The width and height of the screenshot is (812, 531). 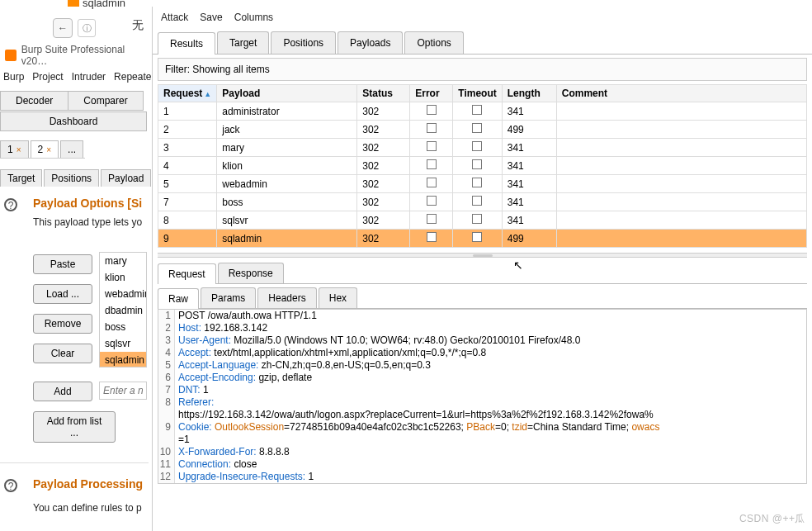 What do you see at coordinates (43, 149) in the screenshot?
I see `intruder-attack-tabs: 1× 2× ...` at bounding box center [43, 149].